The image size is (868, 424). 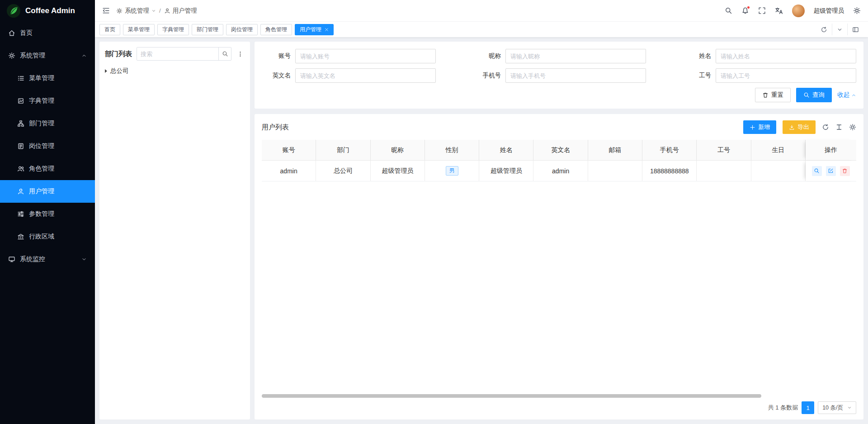 I want to click on tab-label: 用户管理, so click(x=311, y=30).